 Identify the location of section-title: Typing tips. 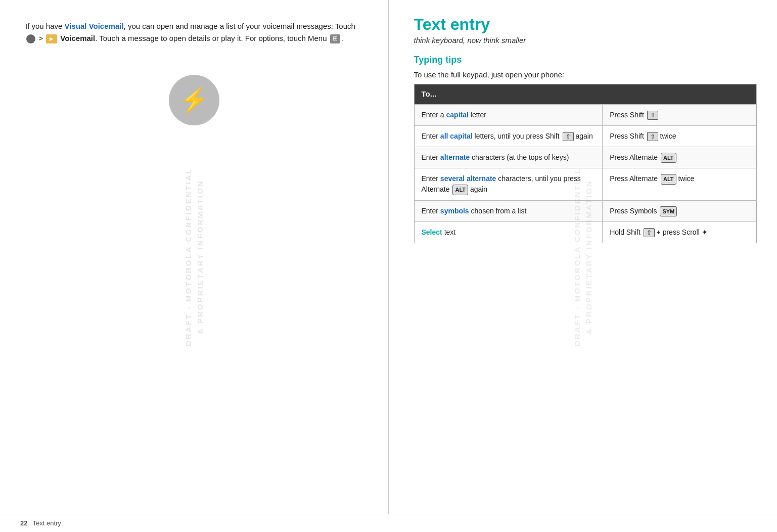
(585, 60).